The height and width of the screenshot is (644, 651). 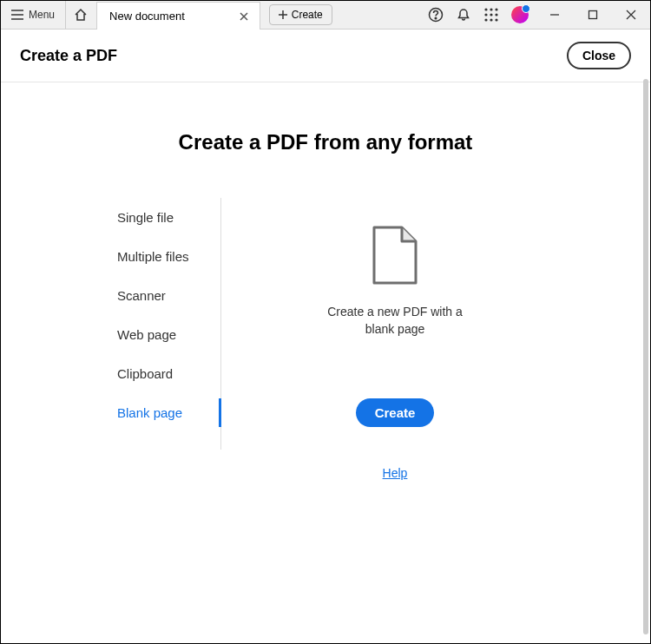 I want to click on hamburger-icon, so click(x=17, y=15).